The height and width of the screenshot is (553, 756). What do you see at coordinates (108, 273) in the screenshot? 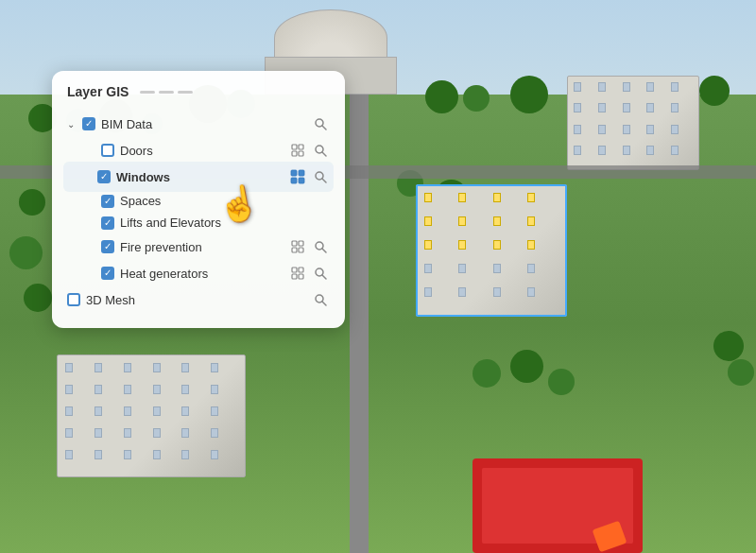
I see `checkbox-heat: ✓` at bounding box center [108, 273].